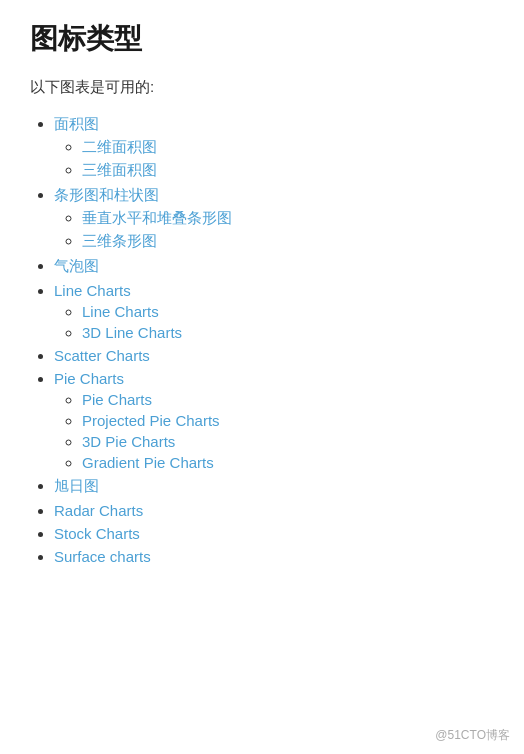  I want to click on sub-list-item-0-1: 三维面积图, so click(288, 170).